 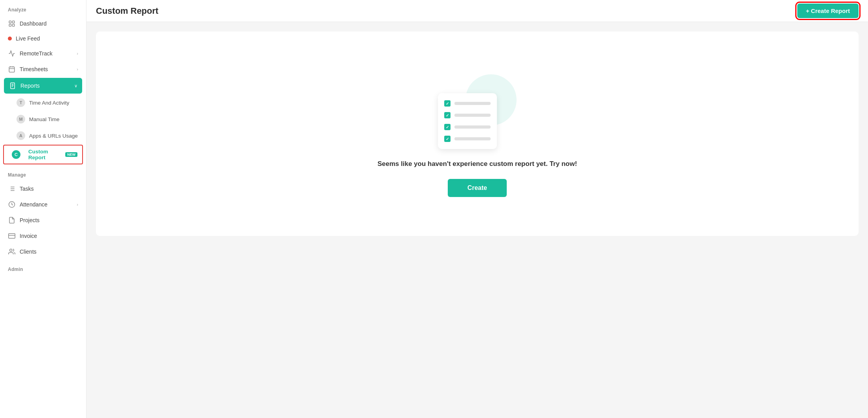 What do you see at coordinates (43, 204) in the screenshot?
I see `sidebar-item-attendance: Attendance ›` at bounding box center [43, 204].